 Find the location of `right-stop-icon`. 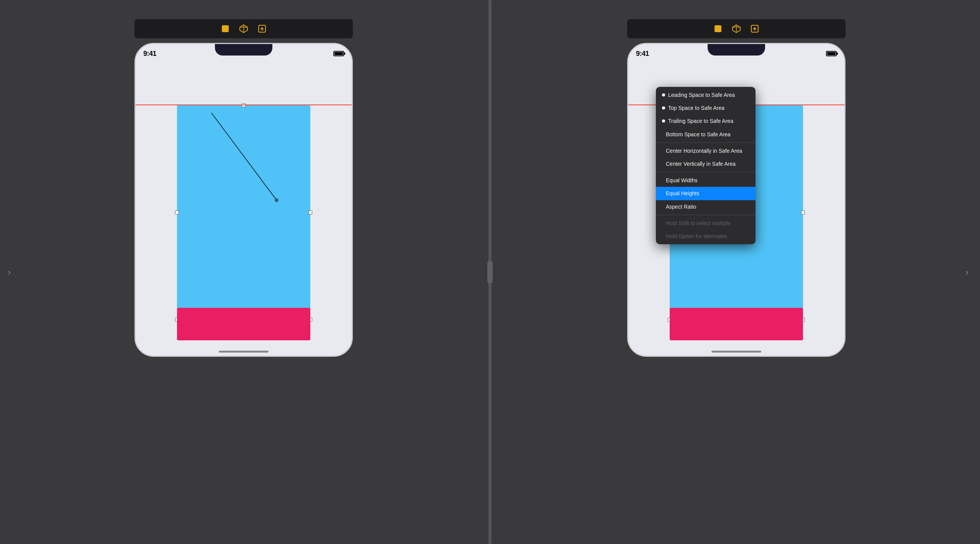

right-stop-icon is located at coordinates (718, 29).